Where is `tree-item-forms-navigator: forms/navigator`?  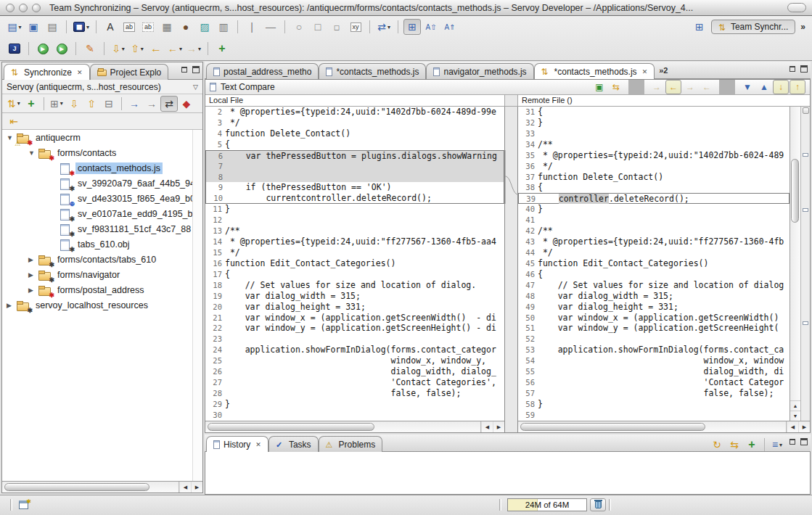 tree-item-forms-navigator: forms/navigator is located at coordinates (102, 274).